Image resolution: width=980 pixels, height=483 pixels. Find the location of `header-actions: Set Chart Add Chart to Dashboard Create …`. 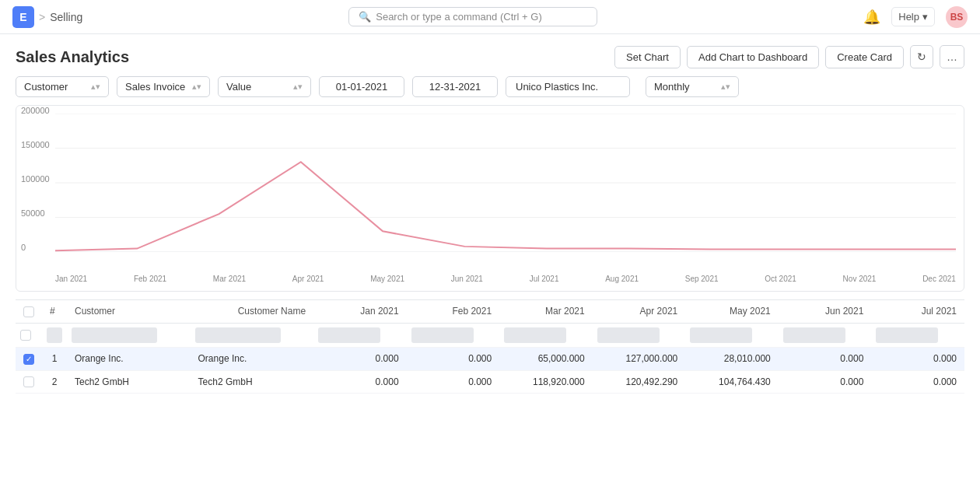

header-actions: Set Chart Add Chart to Dashboard Create … is located at coordinates (789, 57).